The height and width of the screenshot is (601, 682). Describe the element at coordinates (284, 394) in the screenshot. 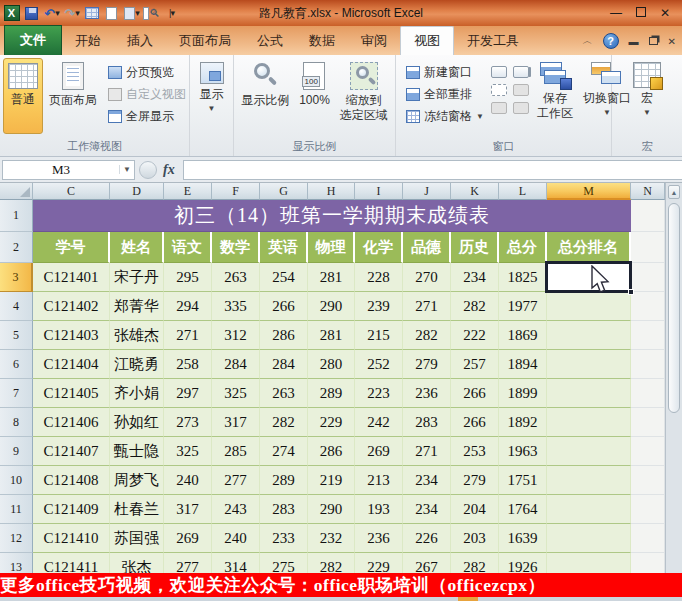

I see `cell-G7: 263` at that location.